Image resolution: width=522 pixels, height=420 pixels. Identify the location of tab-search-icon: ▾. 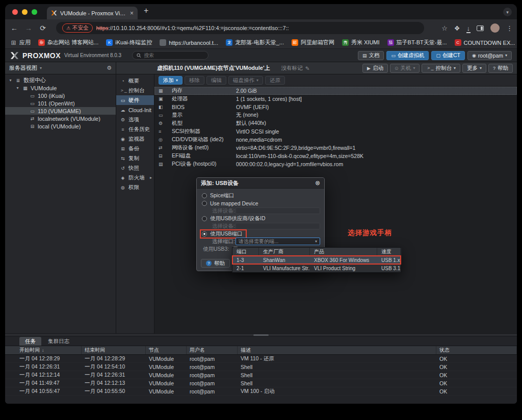
(508, 12).